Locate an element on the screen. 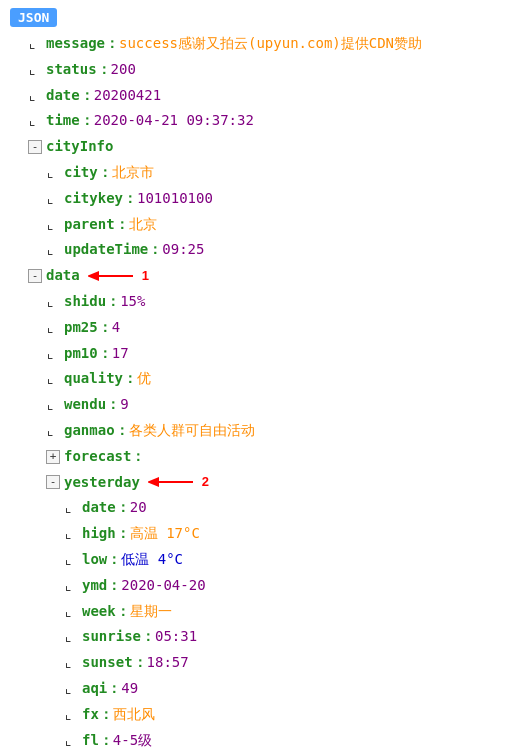 The image size is (527, 748). citykey-value: 101010100 is located at coordinates (175, 199).